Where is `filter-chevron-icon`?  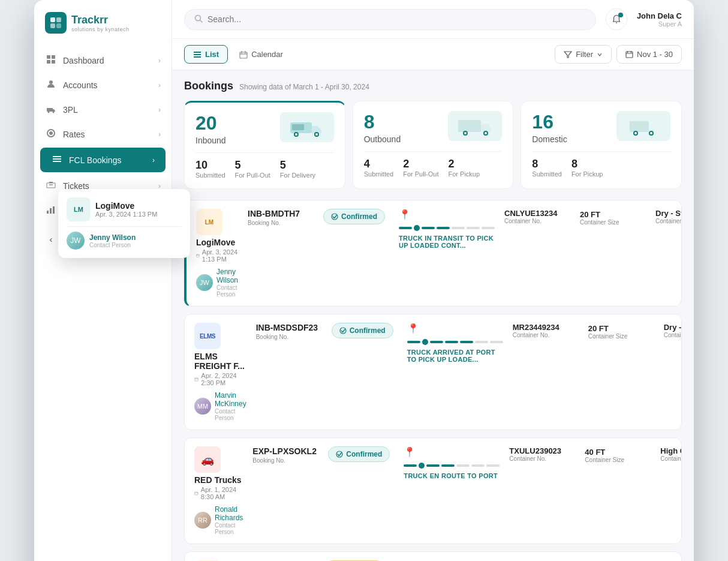 filter-chevron-icon is located at coordinates (600, 55).